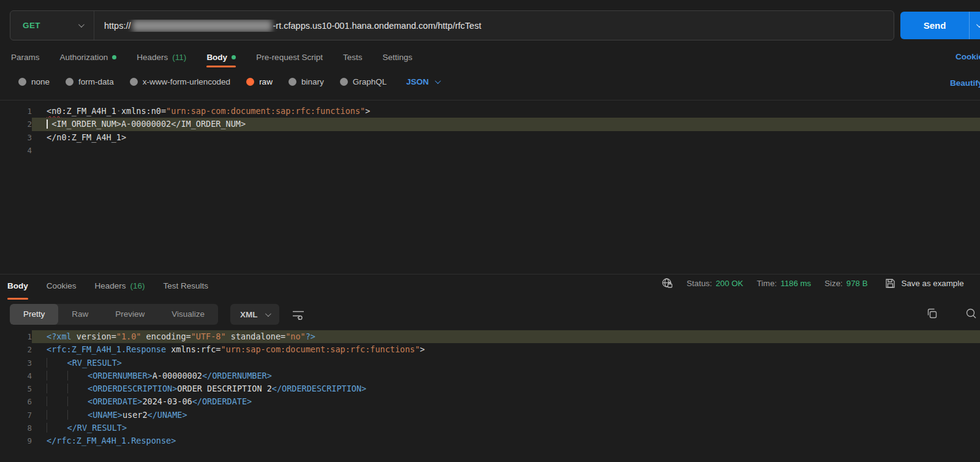 The image size is (980, 462). I want to click on code-token: <?xml, so click(59, 336).